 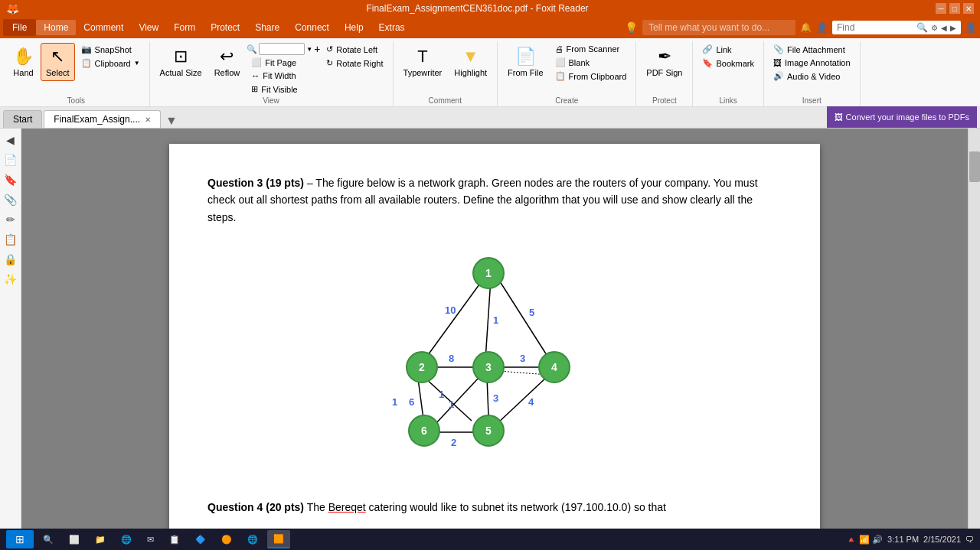 I want to click on bookmark-button: 🔖 Bookmark, so click(x=728, y=63).